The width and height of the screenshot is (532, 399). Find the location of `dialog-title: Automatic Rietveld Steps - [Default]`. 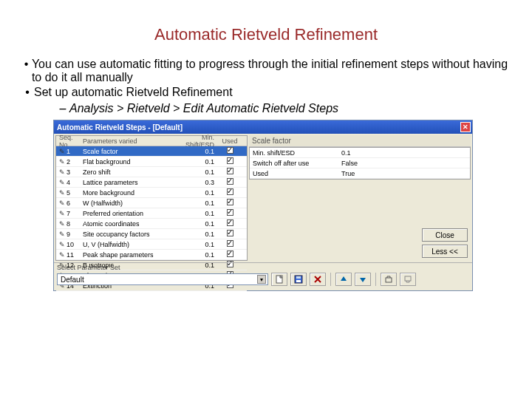

dialog-title: Automatic Rietveld Steps - [Default] is located at coordinates (120, 127).